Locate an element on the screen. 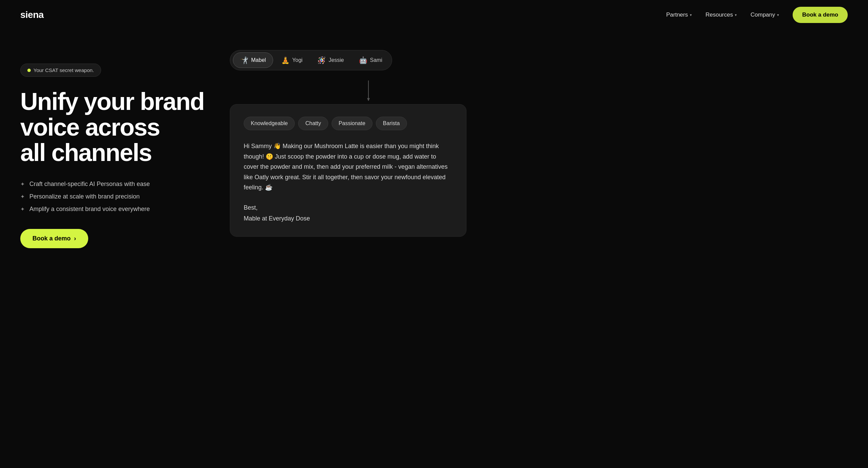  persona-tab-mabel: 🤺 Mabel is located at coordinates (253, 60).